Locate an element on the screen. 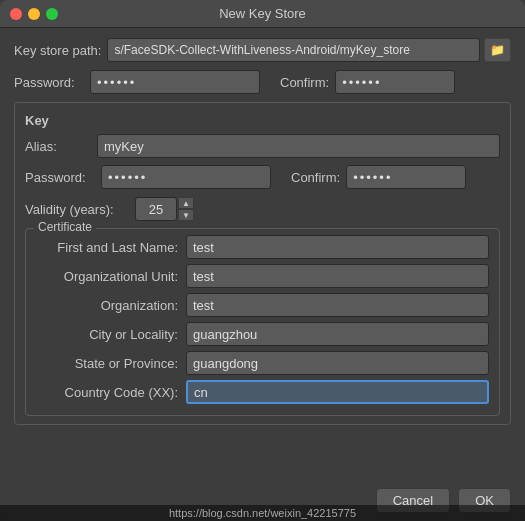  top-confirm-label: Confirm: is located at coordinates (304, 82).